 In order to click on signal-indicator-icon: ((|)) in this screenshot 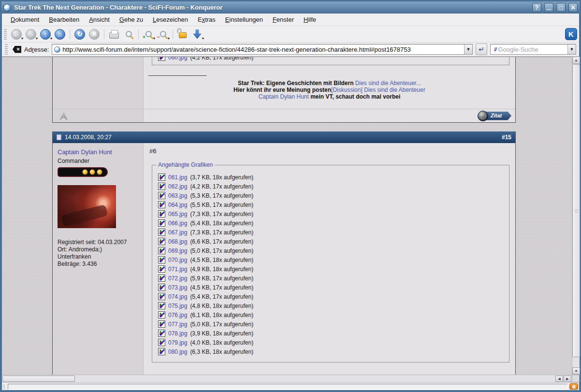, I will do `click(574, 387)`.